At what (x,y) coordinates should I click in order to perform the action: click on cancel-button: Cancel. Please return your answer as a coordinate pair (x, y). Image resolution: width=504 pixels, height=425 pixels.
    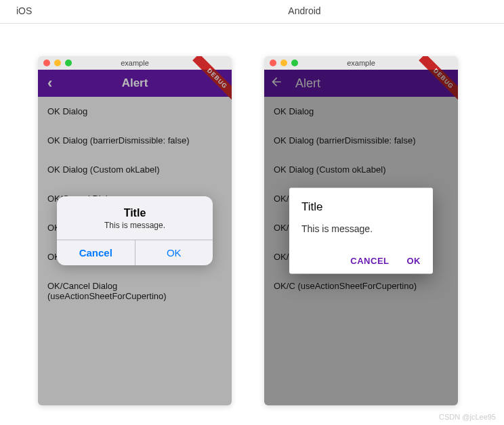
    Looking at the image, I should click on (96, 253).